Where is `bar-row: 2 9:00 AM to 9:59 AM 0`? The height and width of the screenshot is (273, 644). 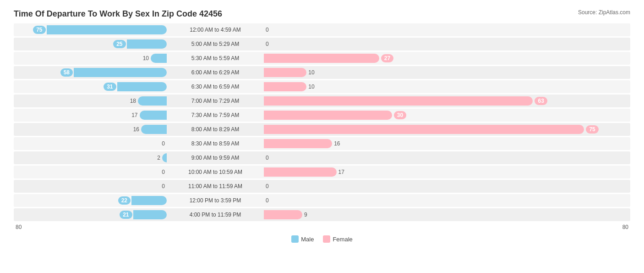
bar-row: 2 9:00 AM to 9:59 AM 0 is located at coordinates (322, 158).